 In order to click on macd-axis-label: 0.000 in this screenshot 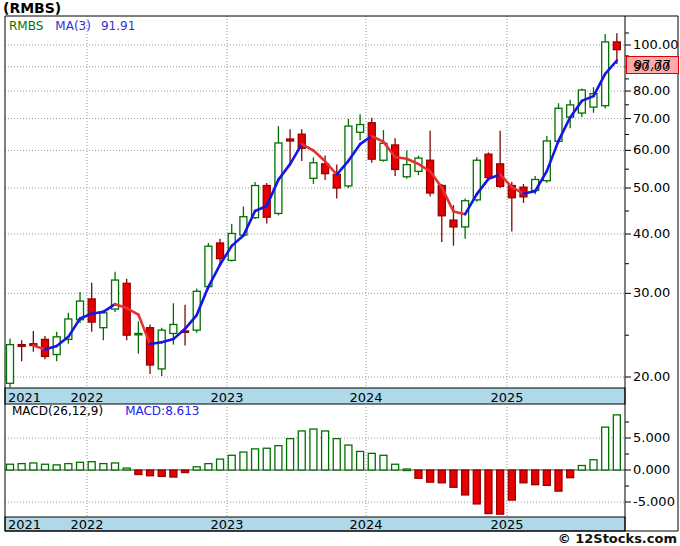, I will do `click(652, 470)`.